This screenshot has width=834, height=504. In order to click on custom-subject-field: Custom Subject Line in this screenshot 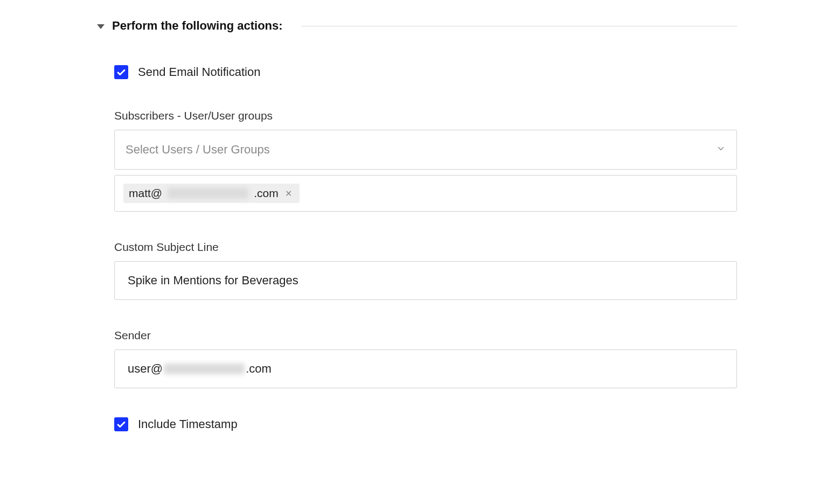, I will do `click(426, 270)`.